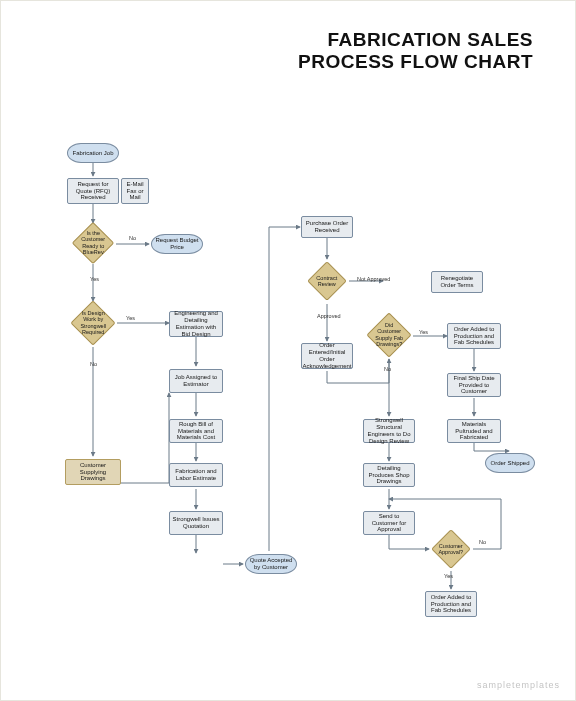 This screenshot has height=701, width=576. What do you see at coordinates (93, 472) in the screenshot?
I see `node-cust-supply: Customer Supplying Drawings` at bounding box center [93, 472].